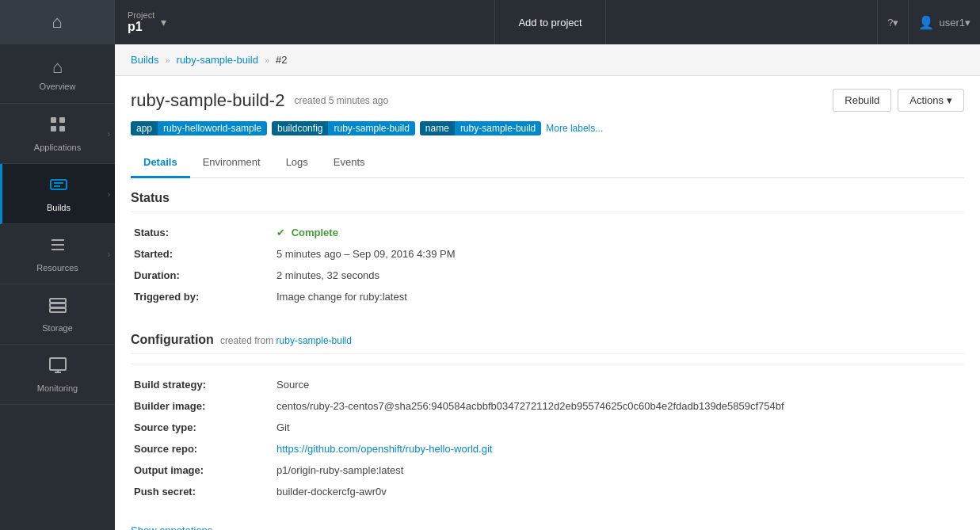 The image size is (980, 530). Describe the element at coordinates (57, 74) in the screenshot. I see `sidebar-item-overview: ⌂ Overview` at that location.